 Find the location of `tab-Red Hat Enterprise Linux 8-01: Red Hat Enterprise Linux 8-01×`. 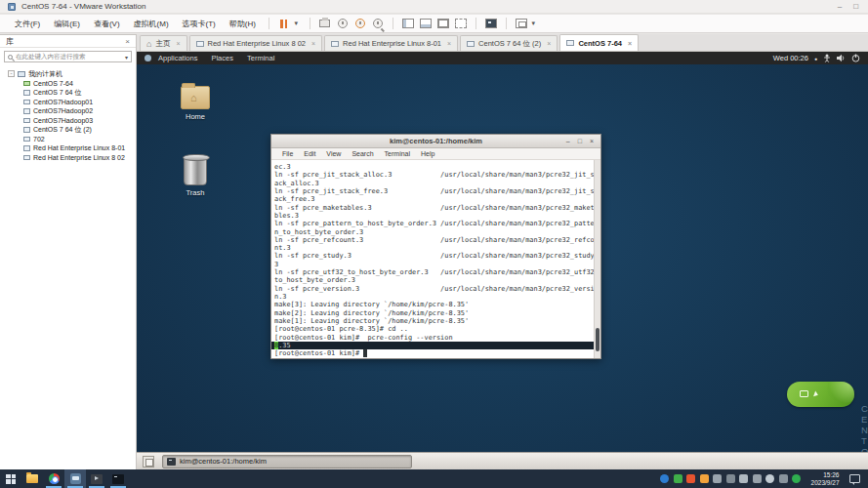

tab-Red Hat Enterprise Linux 8-01: Red Hat Enterprise Linux 8-01× is located at coordinates (391, 43).